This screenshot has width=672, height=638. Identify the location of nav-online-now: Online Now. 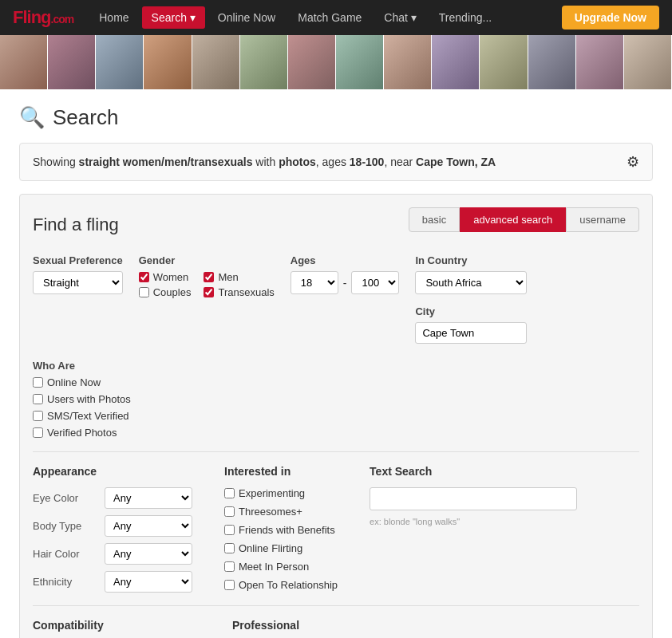
(247, 18).